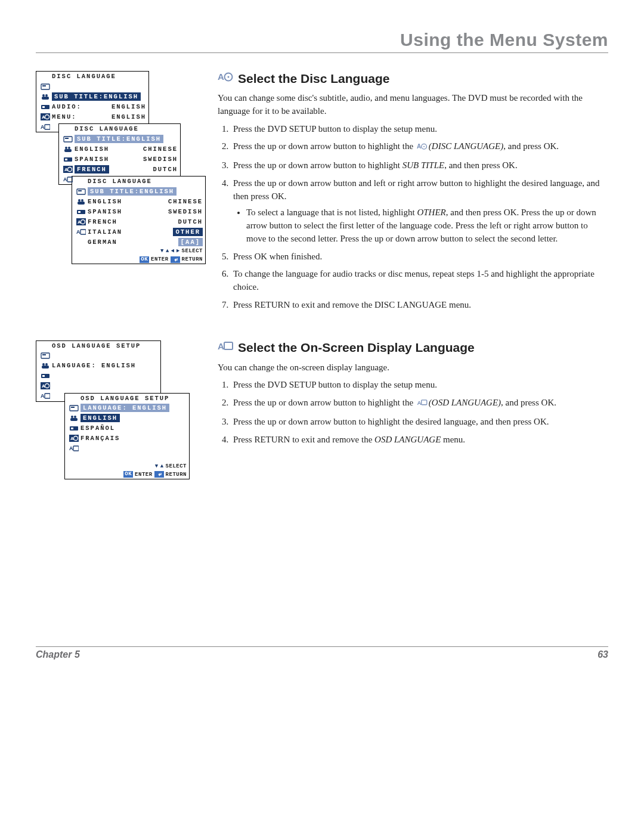 The image size is (644, 833). Describe the element at coordinates (357, 348) in the screenshot. I see `section-heading-text: Select the On-Screen Display Language` at that location.